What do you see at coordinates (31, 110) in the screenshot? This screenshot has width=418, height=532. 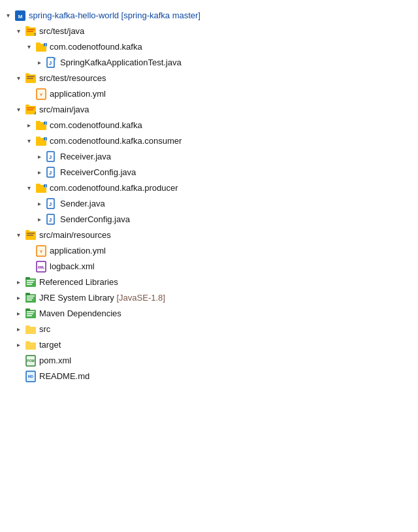 I see `src-main-java-icon: J` at bounding box center [31, 110].